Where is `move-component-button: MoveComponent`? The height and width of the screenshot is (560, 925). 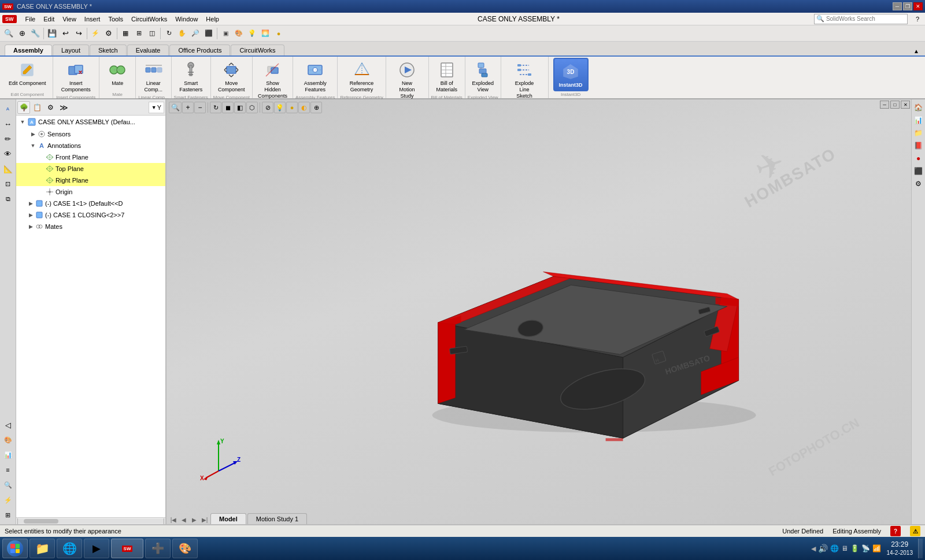
move-component-button: MoveComponent is located at coordinates (231, 76).